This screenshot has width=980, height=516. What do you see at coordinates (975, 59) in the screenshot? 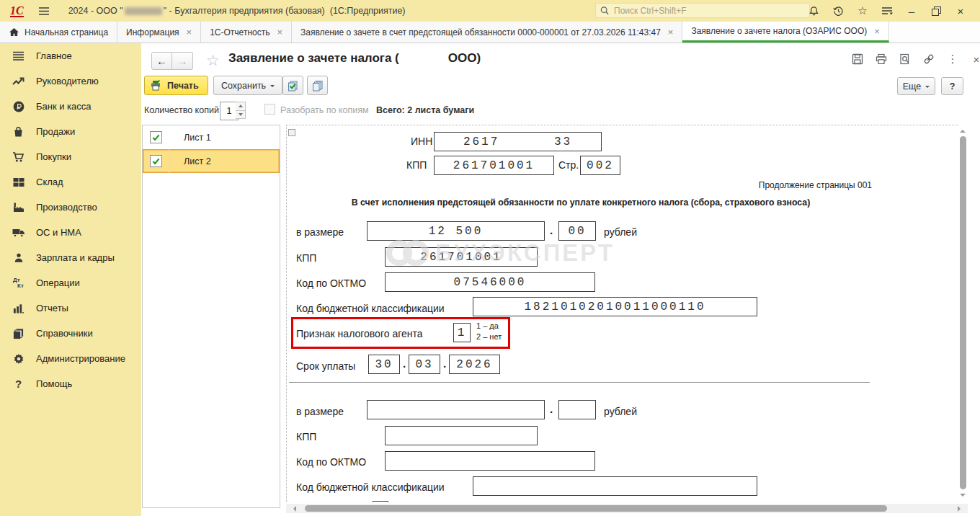
I see `close-form-icon: ×` at bounding box center [975, 59].